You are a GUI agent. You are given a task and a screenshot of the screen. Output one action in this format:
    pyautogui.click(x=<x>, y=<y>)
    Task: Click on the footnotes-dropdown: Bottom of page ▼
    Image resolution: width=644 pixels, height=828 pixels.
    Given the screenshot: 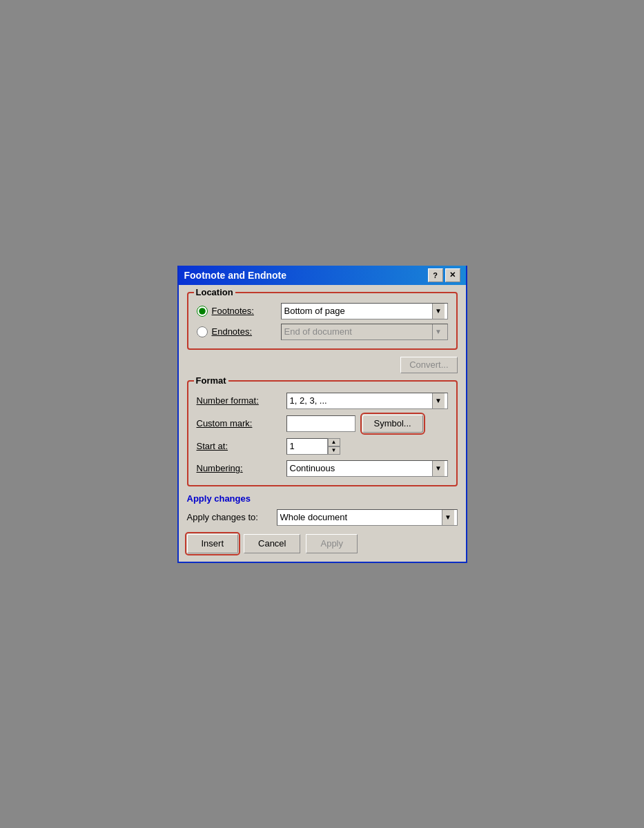 What is the action you would take?
    pyautogui.click(x=364, y=311)
    